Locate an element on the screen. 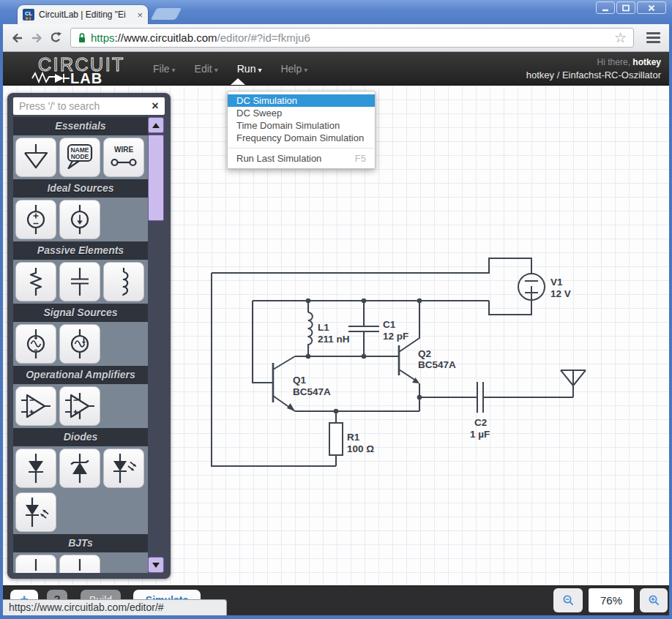 This screenshot has height=619, width=672. svg-text: NAME is located at coordinates (79, 150).